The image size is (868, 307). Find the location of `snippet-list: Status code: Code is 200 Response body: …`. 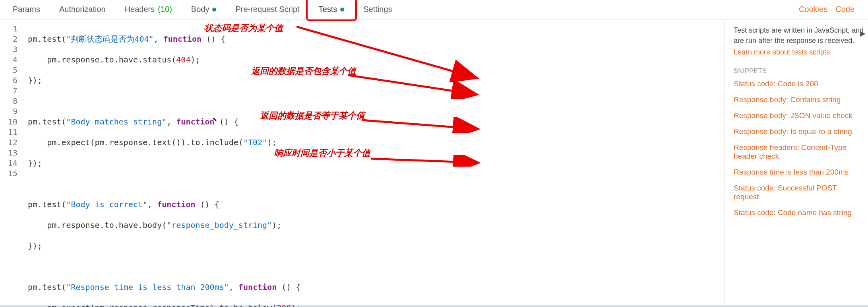

snippet-list: Status code: Code is 200 Response body: … is located at coordinates (799, 148).